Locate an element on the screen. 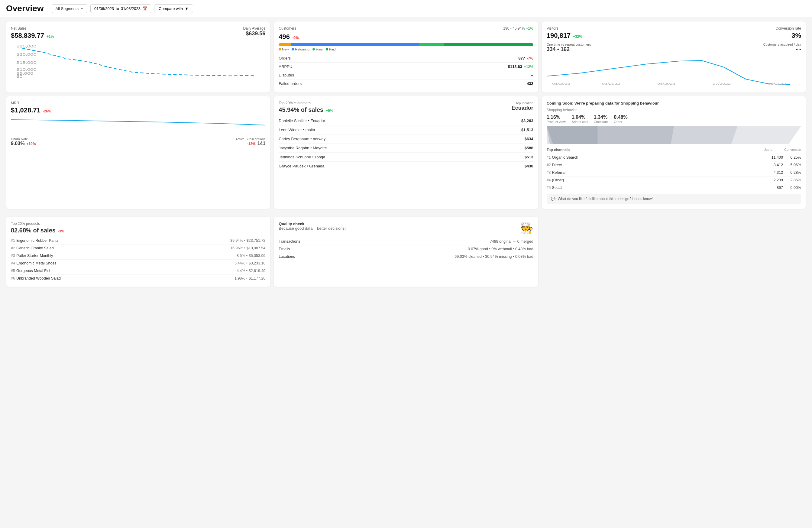 The height and width of the screenshot is (528, 812). channel-item: #4(Other) 2,209 2.86% is located at coordinates (674, 180).